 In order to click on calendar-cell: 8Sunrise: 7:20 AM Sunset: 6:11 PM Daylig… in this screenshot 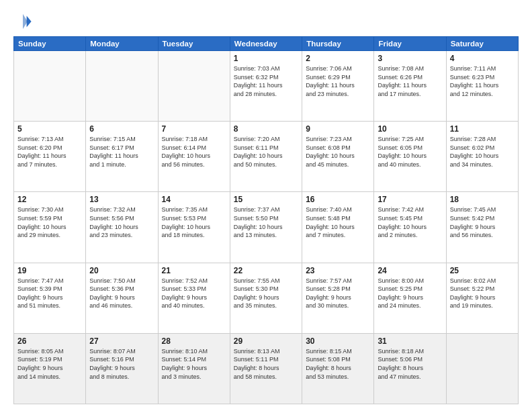, I will do `click(266, 157)`.